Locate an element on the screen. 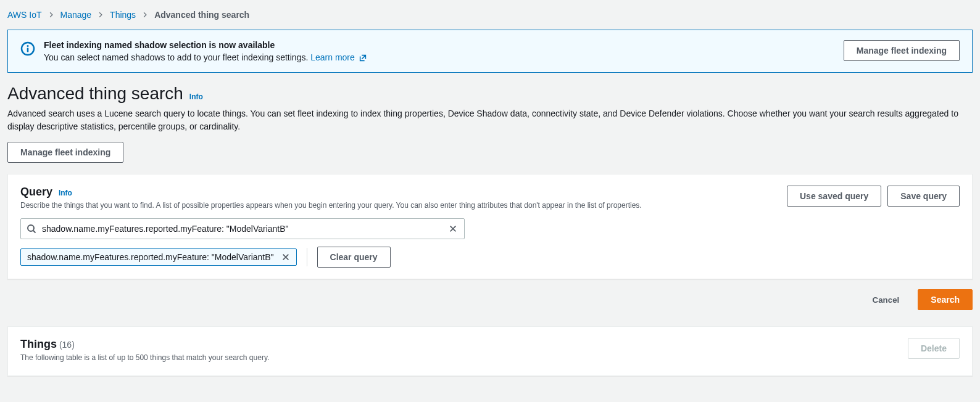  external-link-icon is located at coordinates (363, 58).